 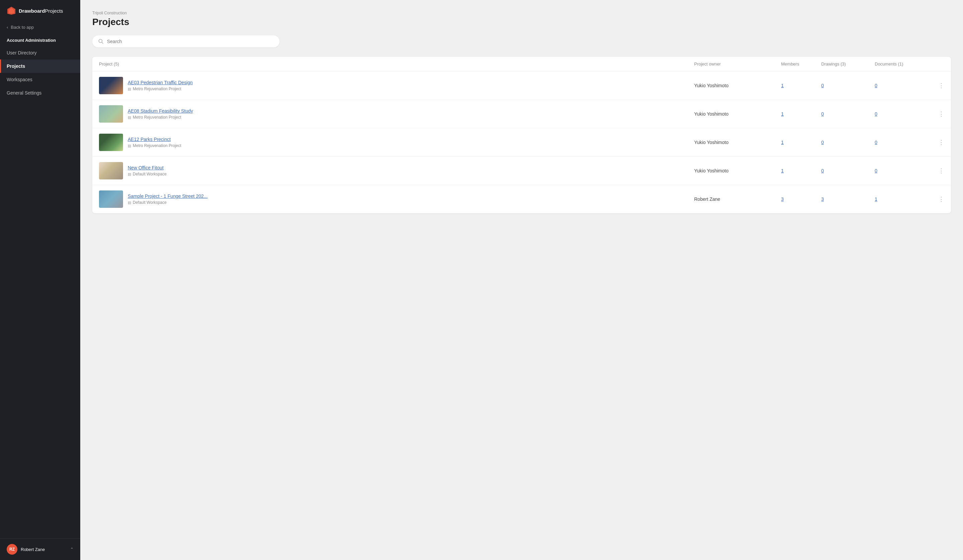 I want to click on page-title: Projects, so click(x=522, y=22).